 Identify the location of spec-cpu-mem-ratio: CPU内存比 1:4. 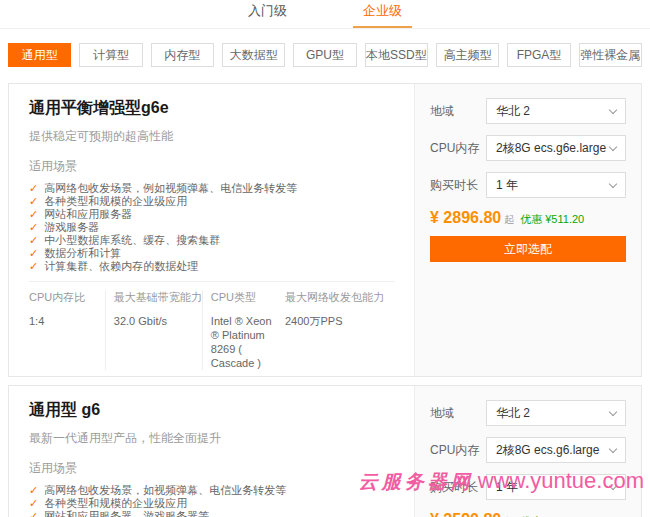
(68, 330).